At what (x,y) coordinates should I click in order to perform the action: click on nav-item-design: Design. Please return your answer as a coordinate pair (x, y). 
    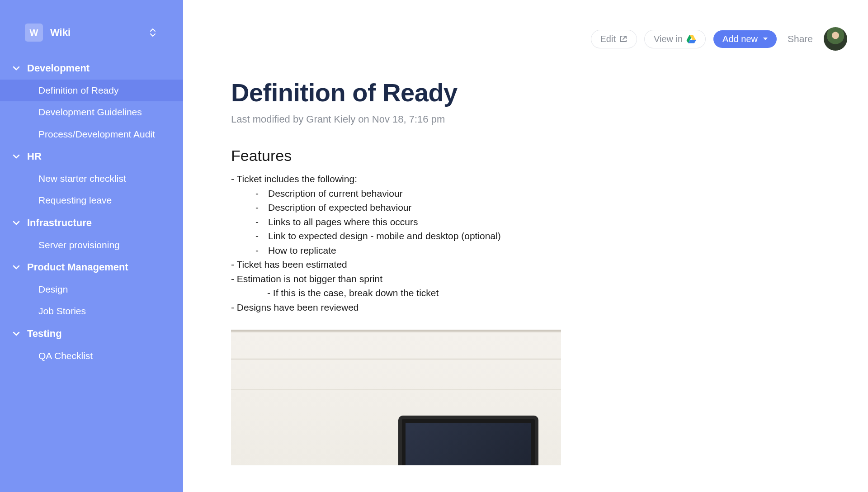
    Looking at the image, I should click on (91, 289).